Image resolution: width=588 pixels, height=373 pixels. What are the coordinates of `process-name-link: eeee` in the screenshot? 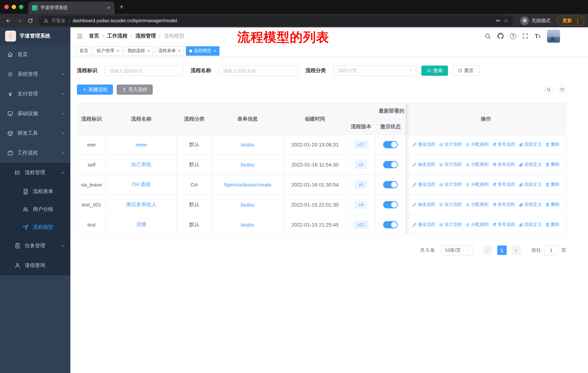 It's located at (141, 145).